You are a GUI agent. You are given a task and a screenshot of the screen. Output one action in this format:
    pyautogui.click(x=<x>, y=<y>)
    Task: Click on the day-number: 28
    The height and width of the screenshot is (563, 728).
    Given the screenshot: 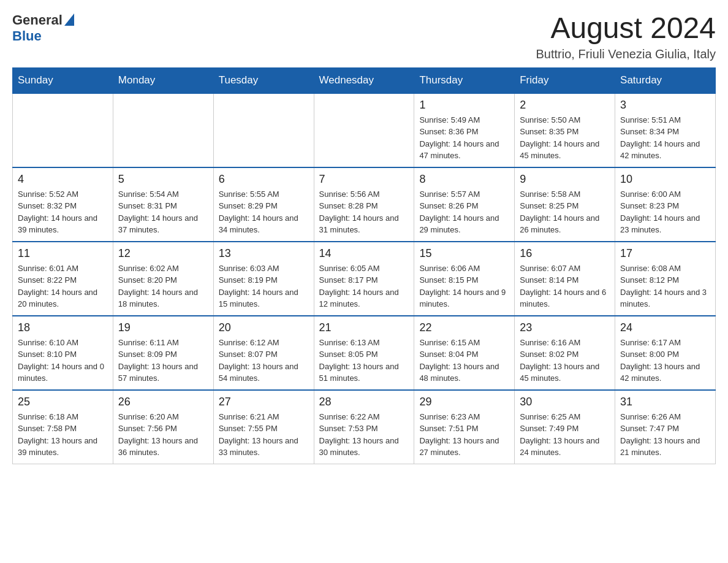 What is the action you would take?
    pyautogui.click(x=364, y=402)
    